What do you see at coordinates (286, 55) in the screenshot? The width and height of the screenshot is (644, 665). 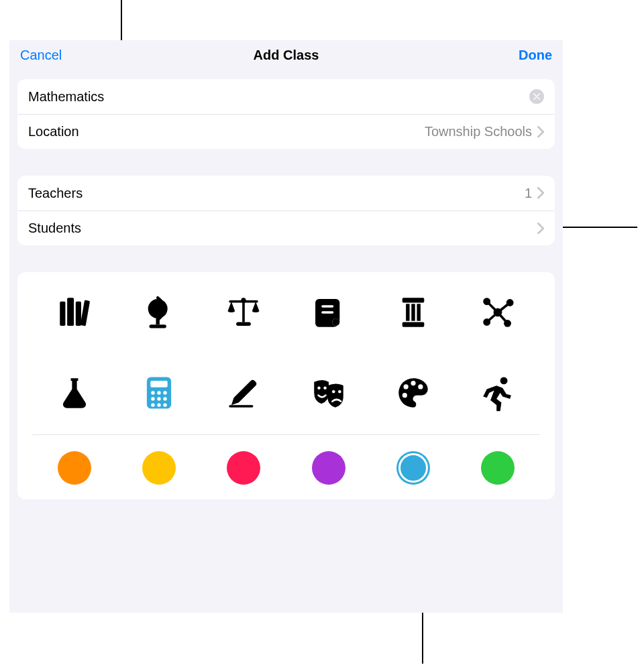 I see `navbar: Cancel Add Class Done` at bounding box center [286, 55].